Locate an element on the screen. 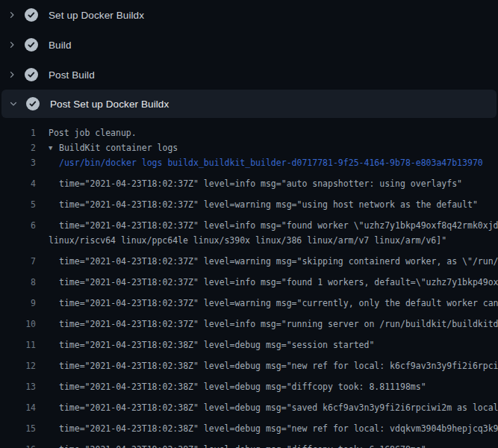 Image resolution: width=498 pixels, height=448 pixels. log-row: 16time="2021-04-23T18:02:38Z" level=debu… is located at coordinates (249, 442).